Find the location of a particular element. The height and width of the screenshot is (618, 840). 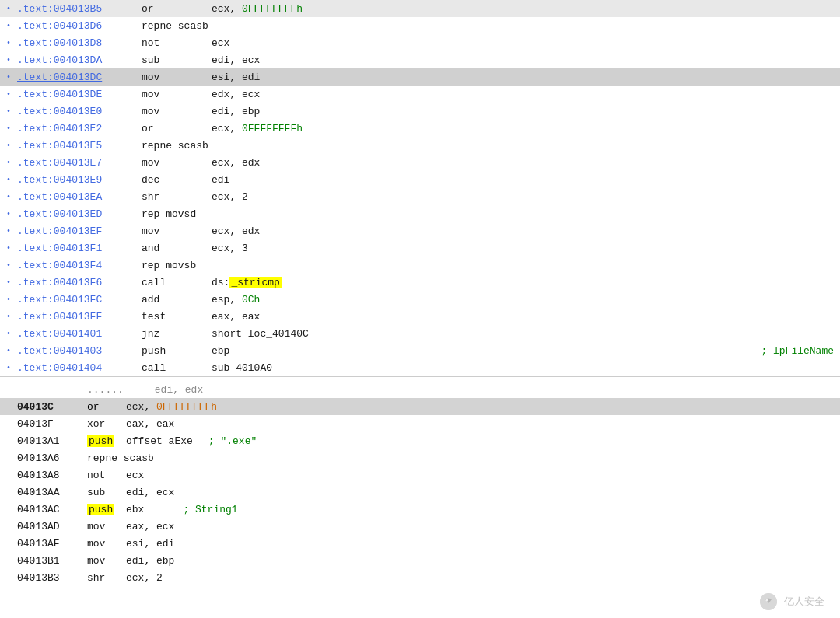

address: 04013AD is located at coordinates (52, 527).